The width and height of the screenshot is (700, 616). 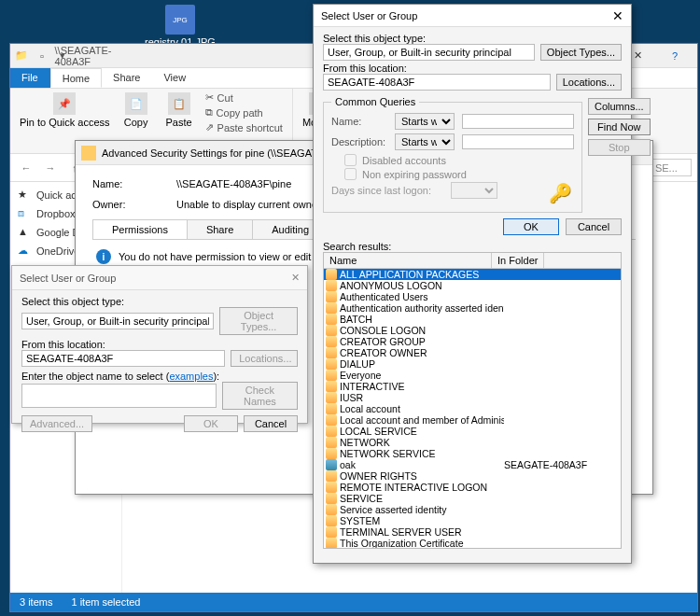 What do you see at coordinates (425, 121) in the screenshot?
I see `name-match-select: Starts with` at bounding box center [425, 121].